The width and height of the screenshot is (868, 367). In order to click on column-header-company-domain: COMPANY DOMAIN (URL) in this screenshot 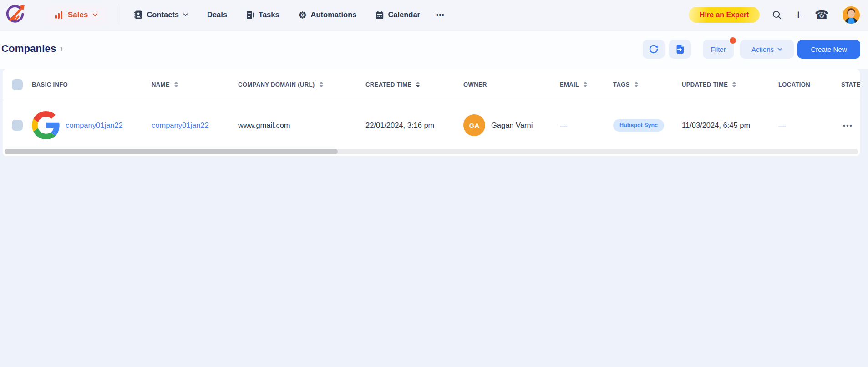, I will do `click(280, 85)`.